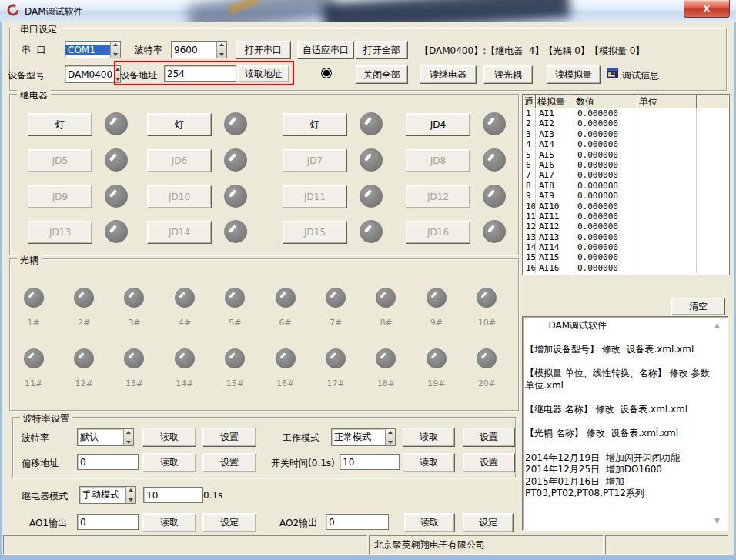  What do you see at coordinates (555, 102) in the screenshot?
I see `column-header: 模拟量` at bounding box center [555, 102].